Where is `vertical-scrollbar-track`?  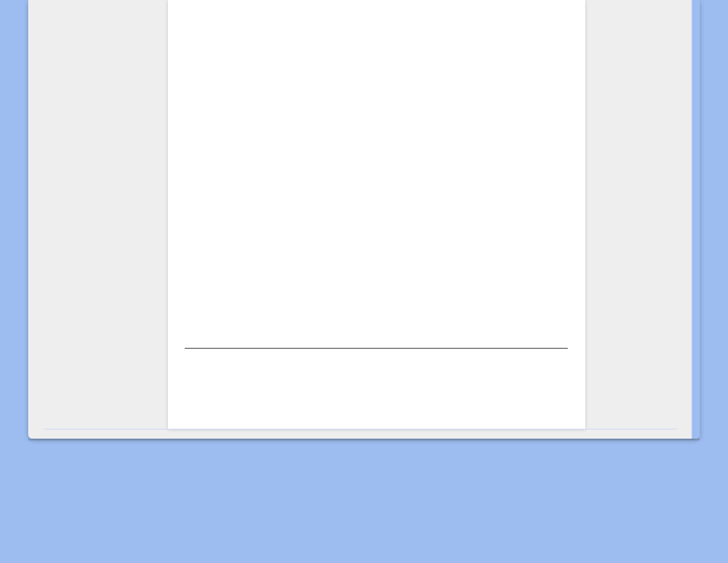 vertical-scrollbar-track is located at coordinates (696, 220).